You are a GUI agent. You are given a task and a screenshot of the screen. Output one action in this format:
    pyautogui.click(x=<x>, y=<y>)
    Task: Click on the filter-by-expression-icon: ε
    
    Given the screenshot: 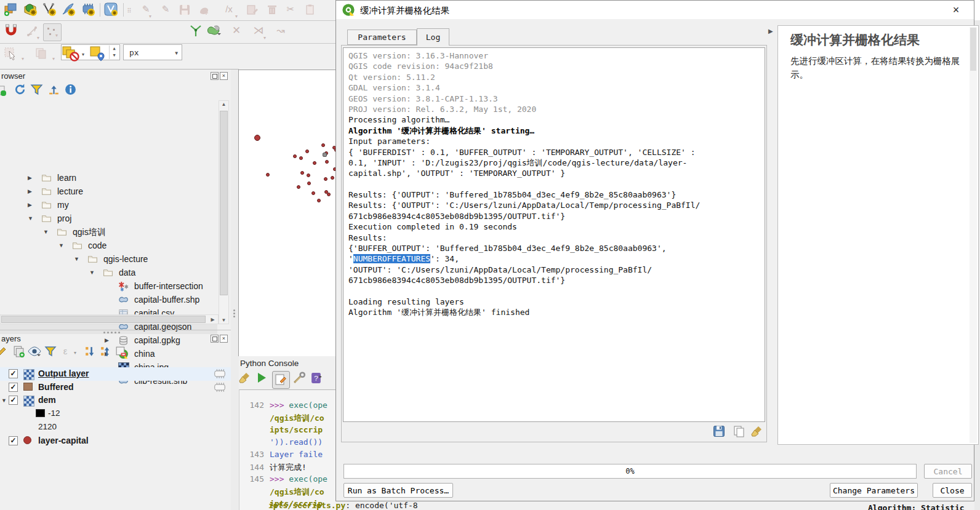 What is the action you would take?
    pyautogui.click(x=65, y=351)
    